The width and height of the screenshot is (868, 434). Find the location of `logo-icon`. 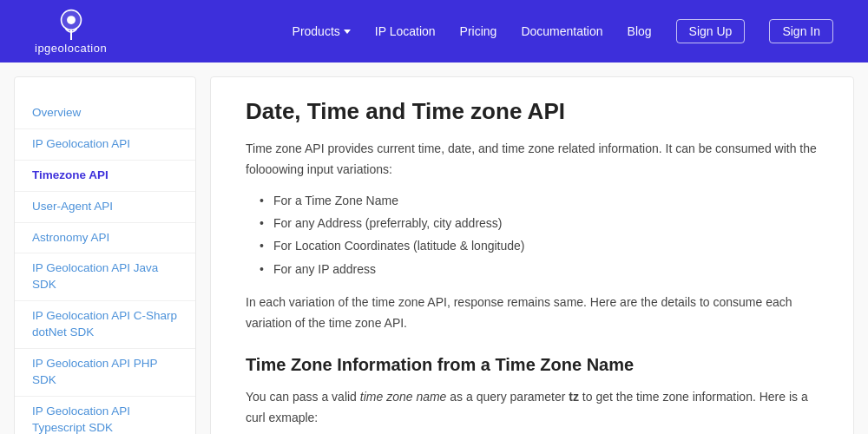

logo-icon is located at coordinates (71, 24).